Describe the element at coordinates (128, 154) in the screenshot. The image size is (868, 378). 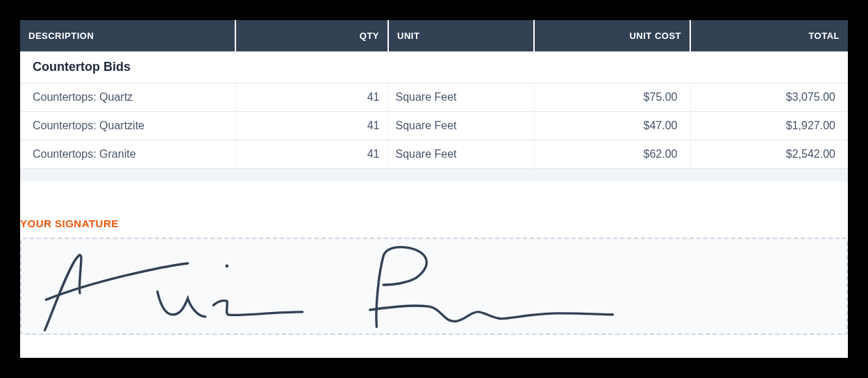
I see `cell-description: Countertops: Granite` at that location.